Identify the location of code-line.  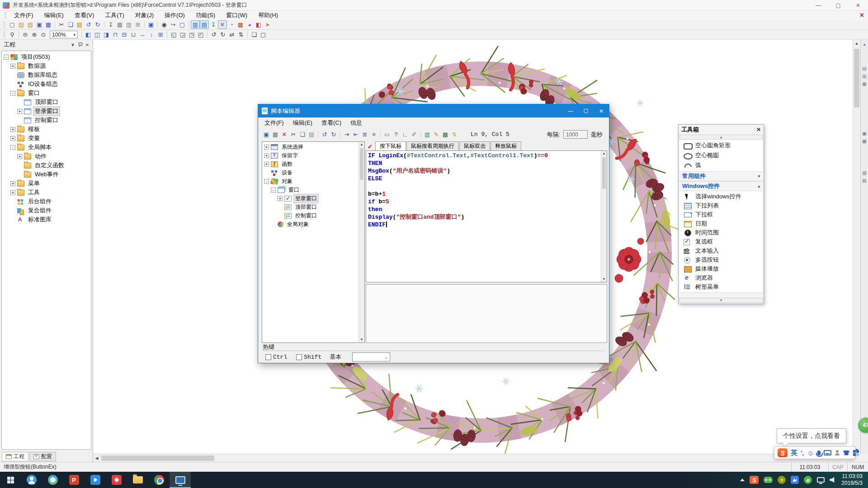
(484, 186).